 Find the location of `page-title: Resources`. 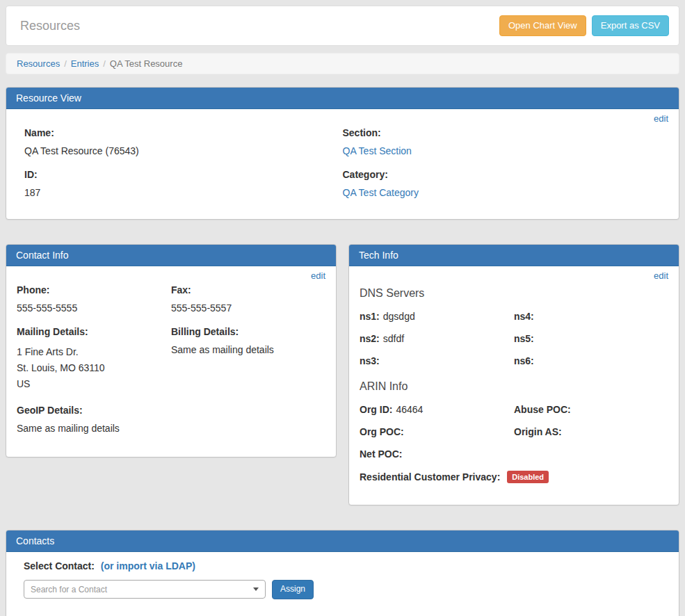

page-title: Resources is located at coordinates (50, 26).